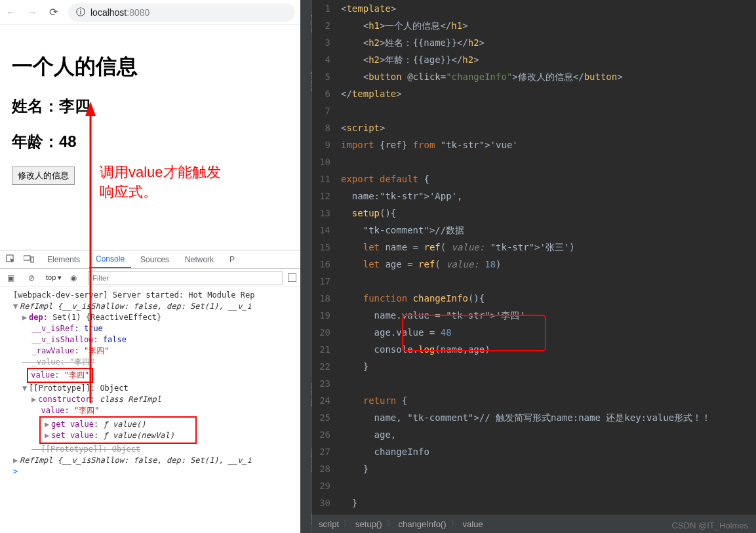  Describe the element at coordinates (534, 94) in the screenshot. I see `code-line: 6</template>` at that location.